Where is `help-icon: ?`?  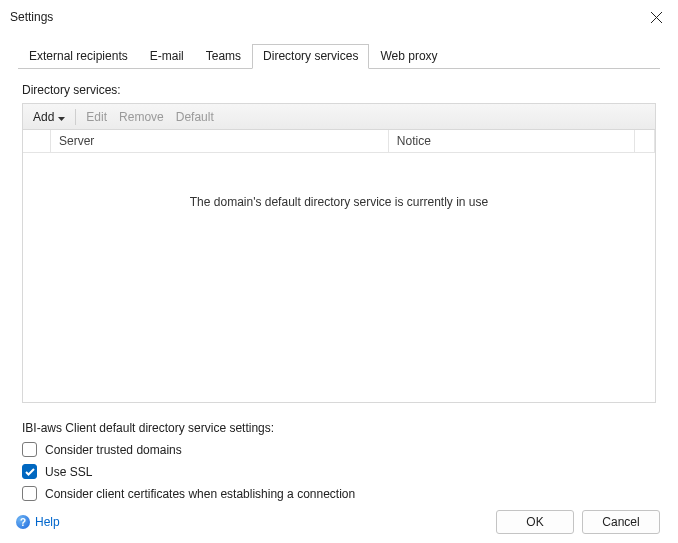 help-icon: ? is located at coordinates (23, 522).